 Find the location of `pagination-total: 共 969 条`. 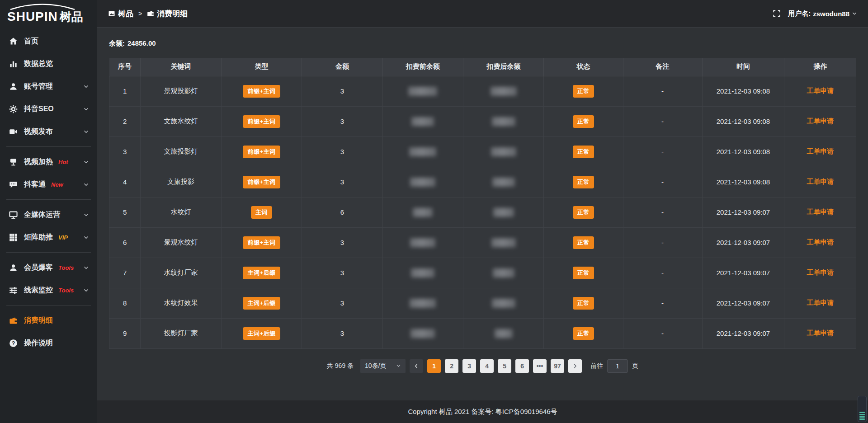

pagination-total: 共 969 条 is located at coordinates (340, 366).